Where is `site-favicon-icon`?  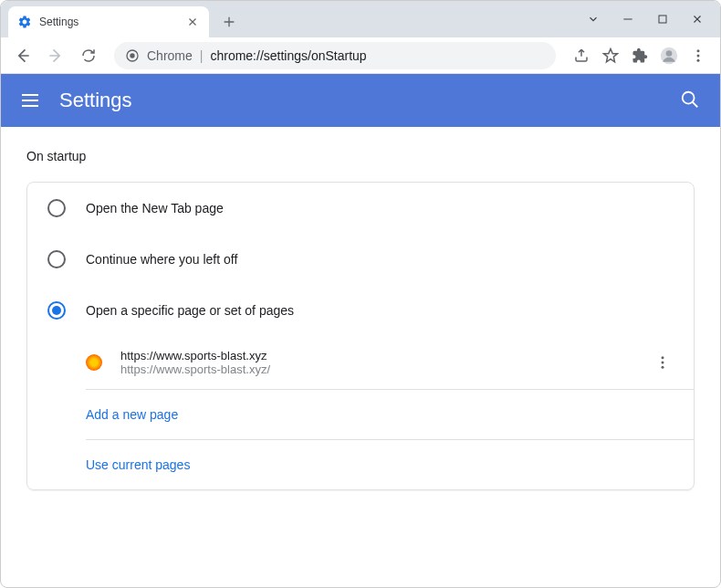 site-favicon-icon is located at coordinates (94, 362).